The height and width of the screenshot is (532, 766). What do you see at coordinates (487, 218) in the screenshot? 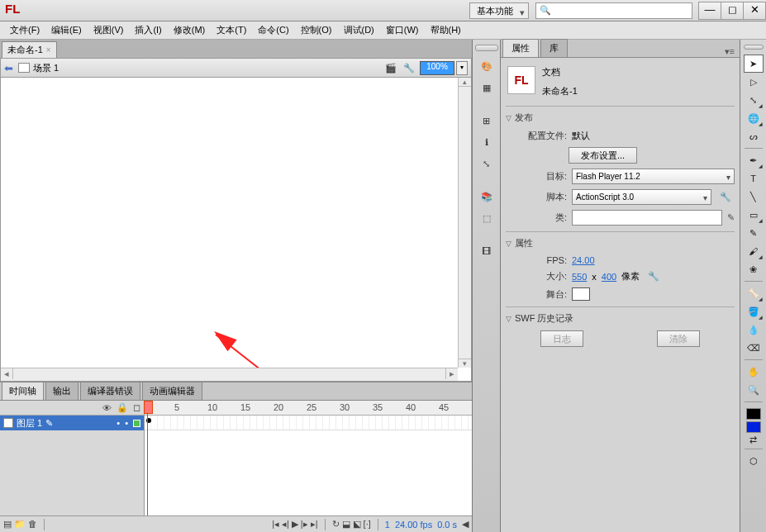
I see `components-panel-icon: ⬚` at bounding box center [487, 218].